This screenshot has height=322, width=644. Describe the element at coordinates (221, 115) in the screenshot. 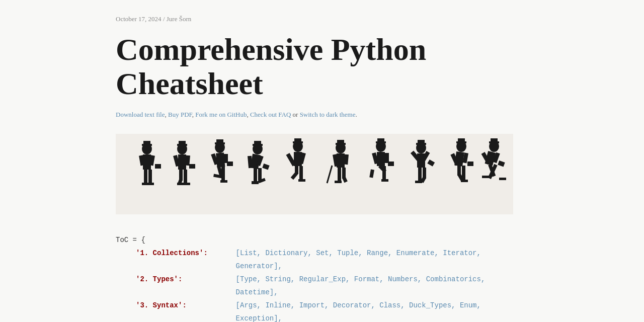

I see `github-link: Fork me on GitHub` at that location.